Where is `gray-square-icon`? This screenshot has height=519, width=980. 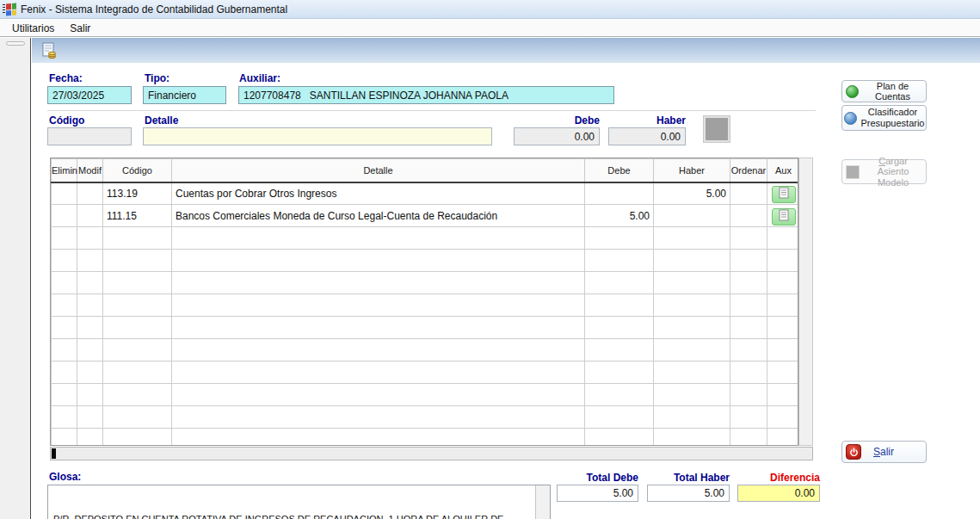 gray-square-icon is located at coordinates (853, 172).